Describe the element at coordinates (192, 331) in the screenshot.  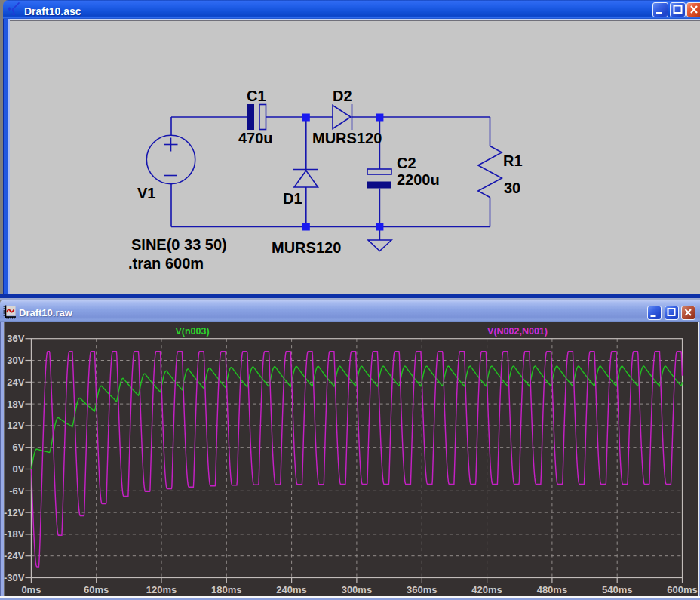
I see `svg-text: V(n003)` at that location.